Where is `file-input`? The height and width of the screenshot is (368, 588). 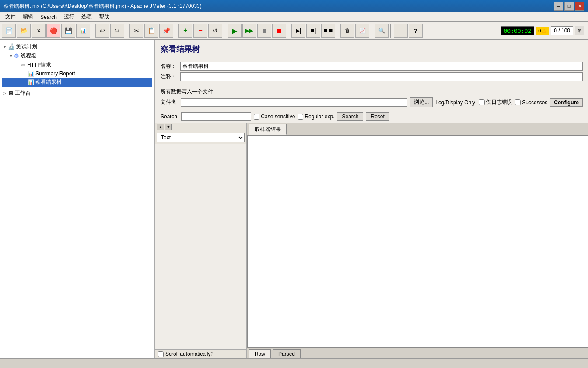 file-input is located at coordinates (294, 103).